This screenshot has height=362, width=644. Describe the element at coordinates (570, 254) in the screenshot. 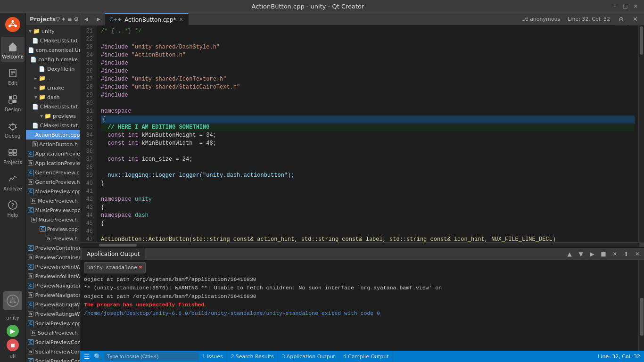

I see `output-scroll-up: ▲` at that location.